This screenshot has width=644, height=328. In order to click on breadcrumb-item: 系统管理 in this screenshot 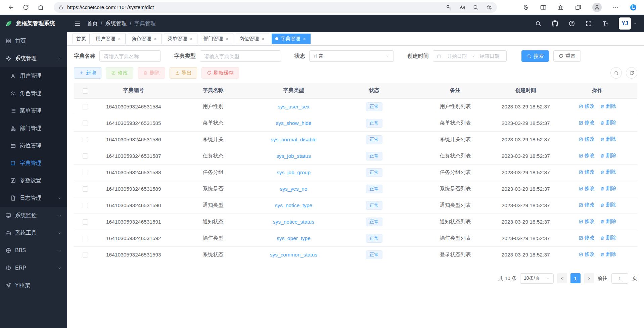, I will do `click(116, 24)`.